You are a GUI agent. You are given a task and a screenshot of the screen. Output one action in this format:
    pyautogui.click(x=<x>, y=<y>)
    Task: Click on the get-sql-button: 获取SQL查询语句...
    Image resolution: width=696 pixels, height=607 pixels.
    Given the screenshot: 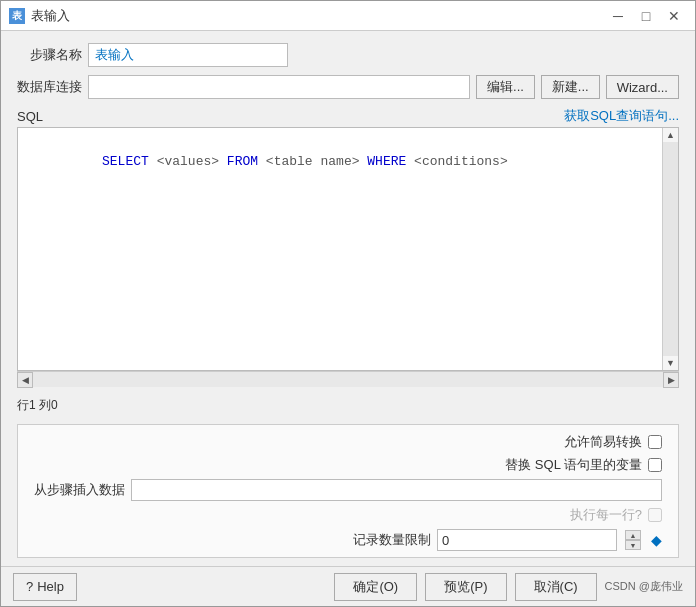 What is the action you would take?
    pyautogui.click(x=622, y=116)
    